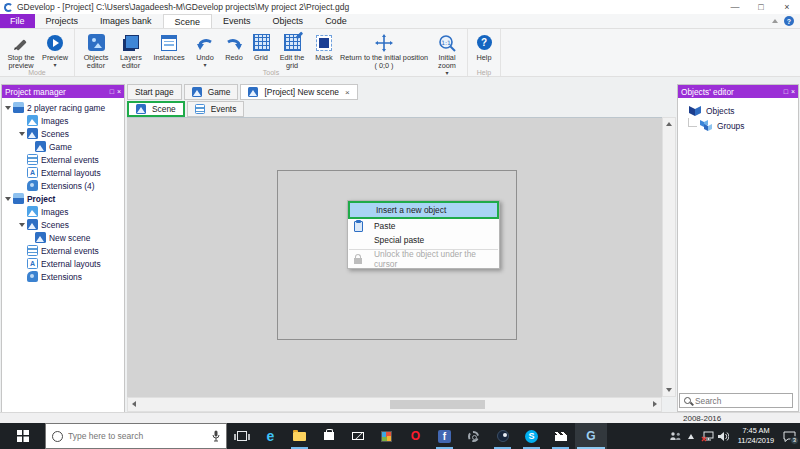 This screenshot has width=800, height=449. I want to click on undo-dropdown-icon: ▾, so click(204, 65).